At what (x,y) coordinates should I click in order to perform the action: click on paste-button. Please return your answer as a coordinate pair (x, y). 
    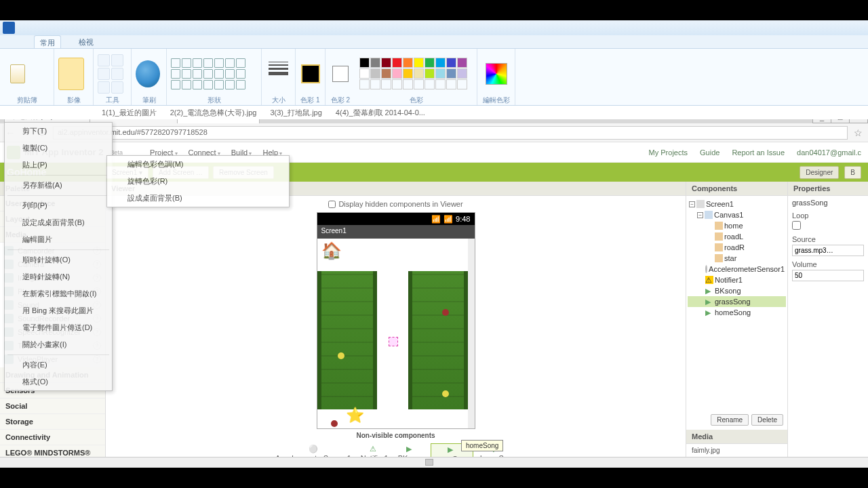
    Looking at the image, I should click on (18, 74).